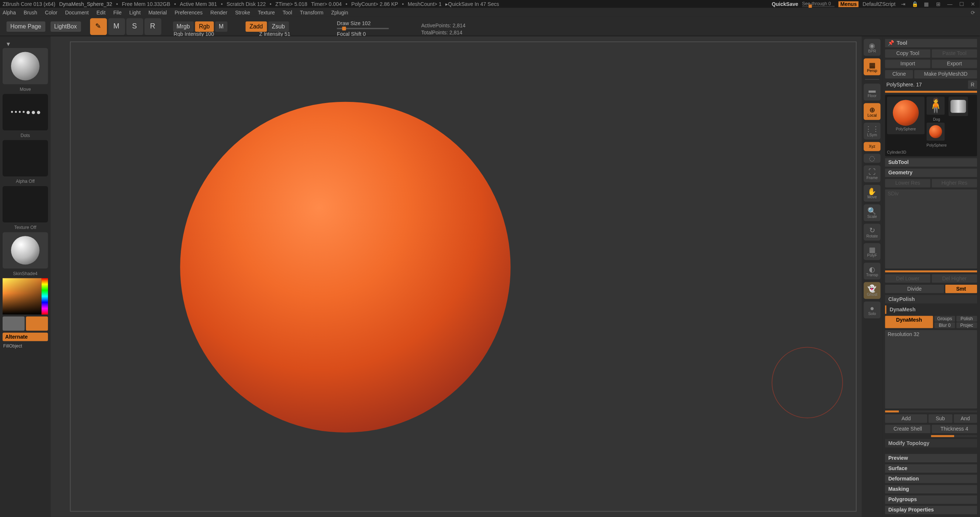 The height and width of the screenshot is (517, 980). Describe the element at coordinates (288, 12) in the screenshot. I see `menu-tool: Tool` at that location.